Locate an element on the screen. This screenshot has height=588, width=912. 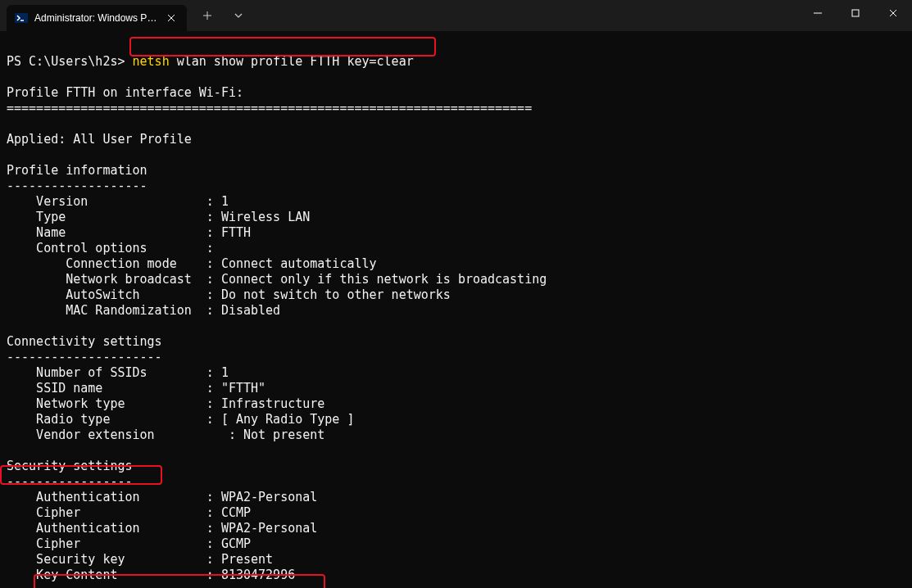
connectivity-line: SSID name : "FTTH" is located at coordinates (136, 388).